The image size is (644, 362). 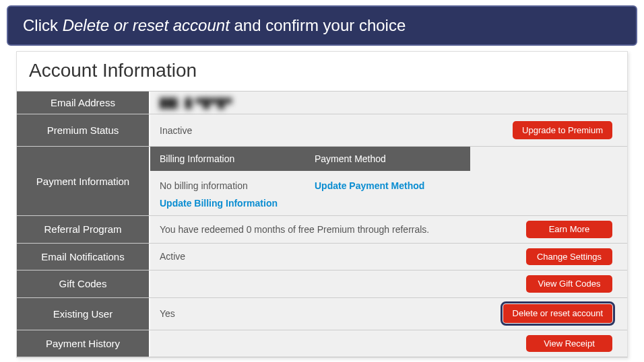 I want to click on payment-section: Billing Information Payment Method No bi…, so click(x=389, y=181).